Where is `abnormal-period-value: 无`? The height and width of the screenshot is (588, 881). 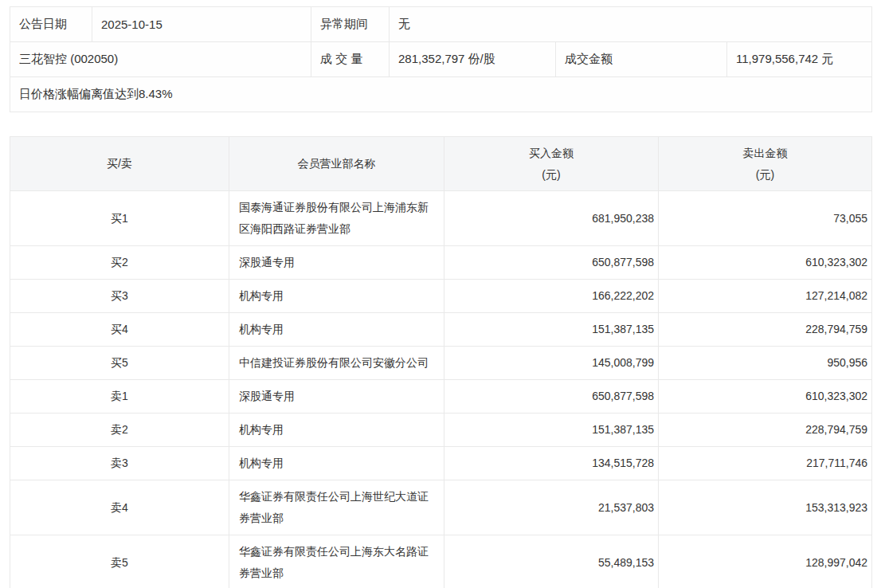
abnormal-period-value: 无 is located at coordinates (631, 25).